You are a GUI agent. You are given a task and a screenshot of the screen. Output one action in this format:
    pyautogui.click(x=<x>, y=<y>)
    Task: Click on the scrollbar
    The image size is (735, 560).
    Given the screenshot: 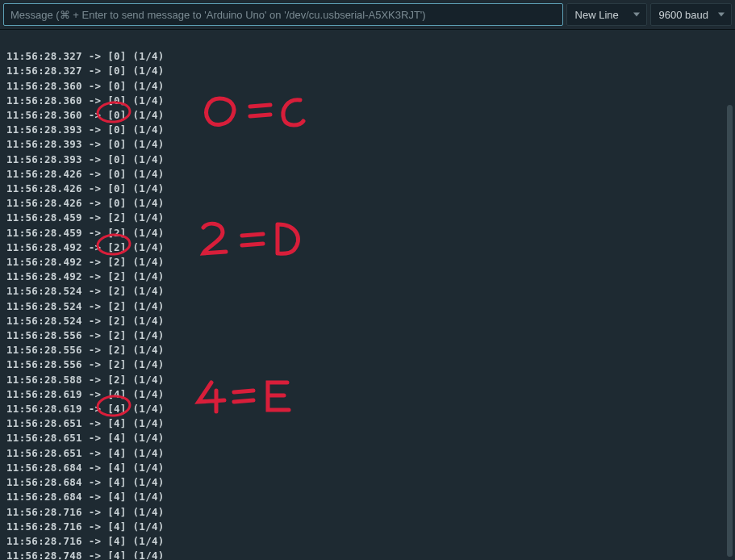 What is the action you would take?
    pyautogui.click(x=729, y=331)
    